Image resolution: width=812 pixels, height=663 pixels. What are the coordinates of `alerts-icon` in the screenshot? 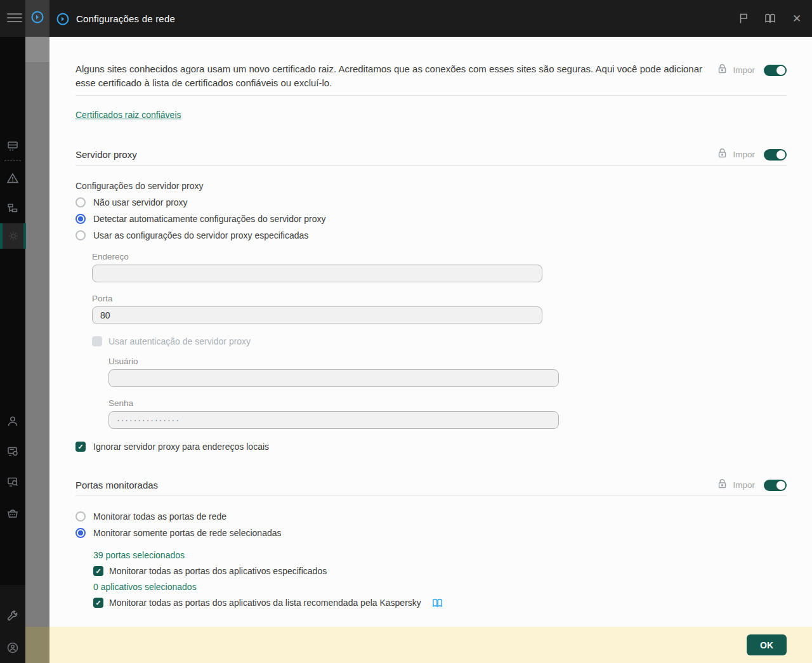 It's located at (13, 178).